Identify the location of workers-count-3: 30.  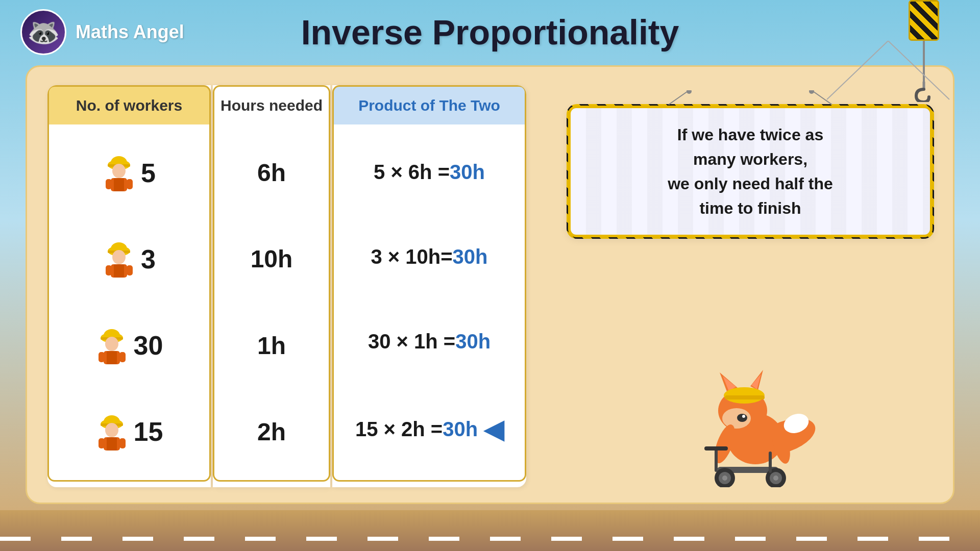
(149, 345).